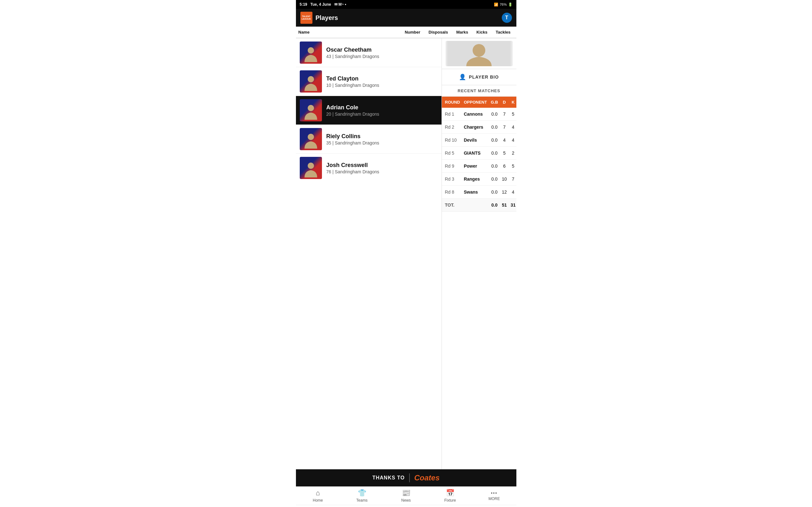 This screenshot has width=812, height=507. What do you see at coordinates (318, 493) in the screenshot?
I see `home-icon: ⌂` at bounding box center [318, 493].